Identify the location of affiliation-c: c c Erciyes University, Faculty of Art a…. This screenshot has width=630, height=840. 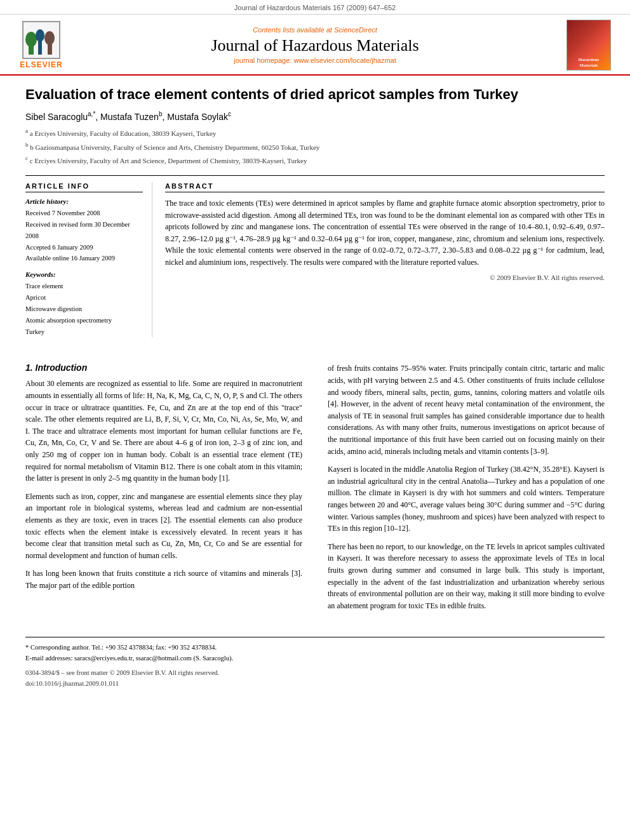
(315, 160).